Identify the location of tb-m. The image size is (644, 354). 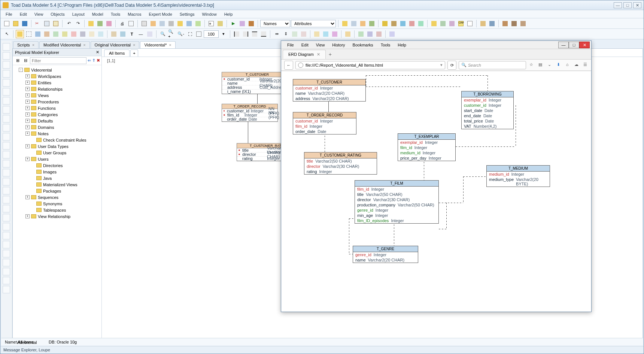
(242, 24).